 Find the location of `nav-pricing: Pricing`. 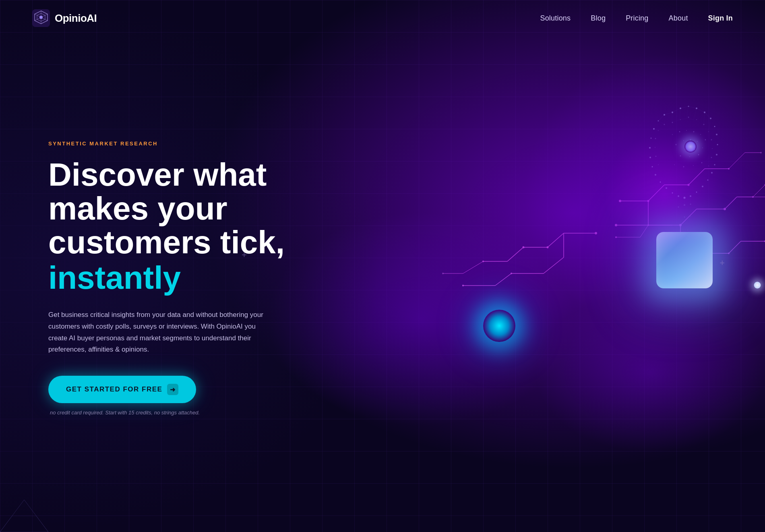

nav-pricing: Pricing is located at coordinates (637, 18).